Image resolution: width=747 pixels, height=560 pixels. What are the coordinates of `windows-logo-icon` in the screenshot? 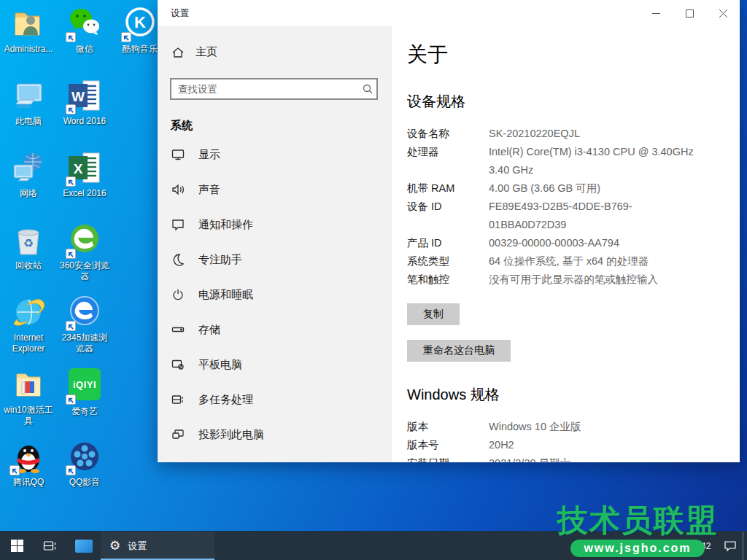 It's located at (18, 545).